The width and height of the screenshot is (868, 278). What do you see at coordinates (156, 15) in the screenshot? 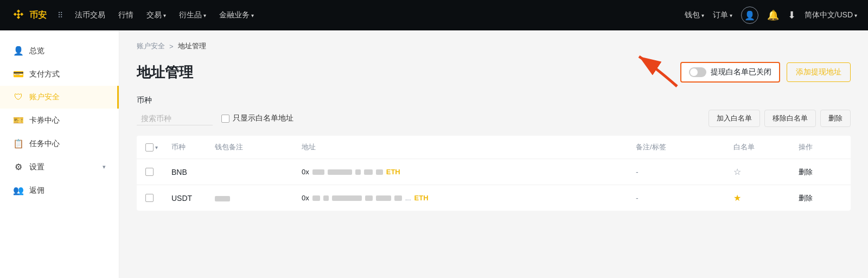
I see `nav-item-trade: 交易 ▾` at bounding box center [156, 15].